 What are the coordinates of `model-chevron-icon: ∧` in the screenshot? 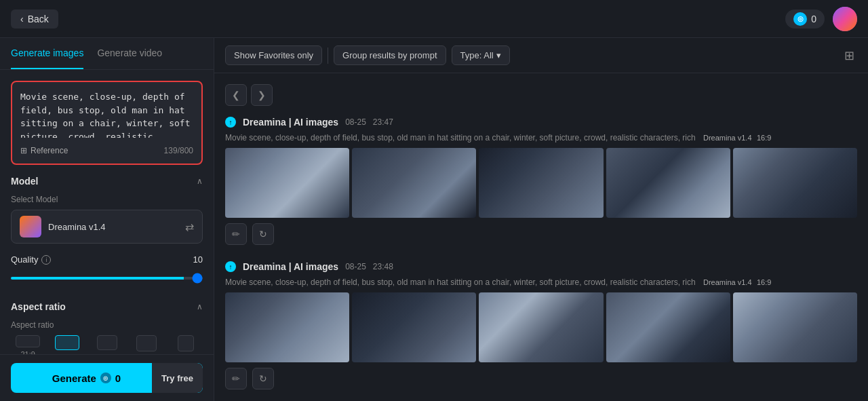 It's located at (199, 181).